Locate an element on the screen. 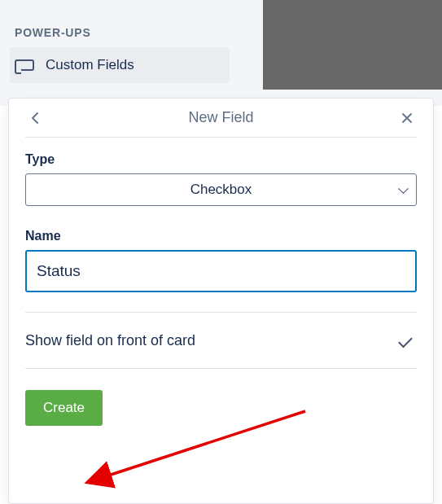 The width and height of the screenshot is (442, 504). popover-header: New Field is located at coordinates (221, 118).